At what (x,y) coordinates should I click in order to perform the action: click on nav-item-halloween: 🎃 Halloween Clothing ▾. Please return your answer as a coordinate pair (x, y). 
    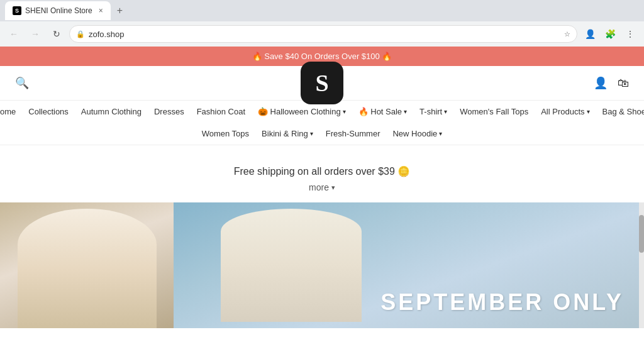
    Looking at the image, I should click on (302, 112).